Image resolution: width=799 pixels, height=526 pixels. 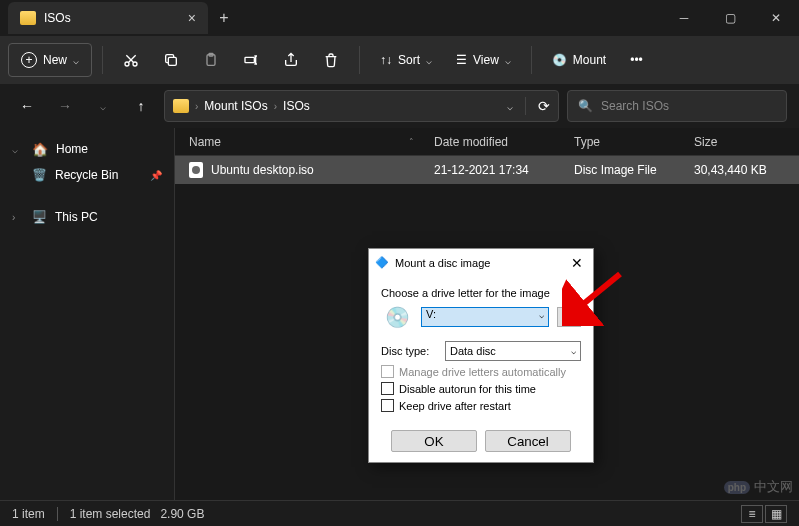 I want to click on rename-icon, so click(x=251, y=60).